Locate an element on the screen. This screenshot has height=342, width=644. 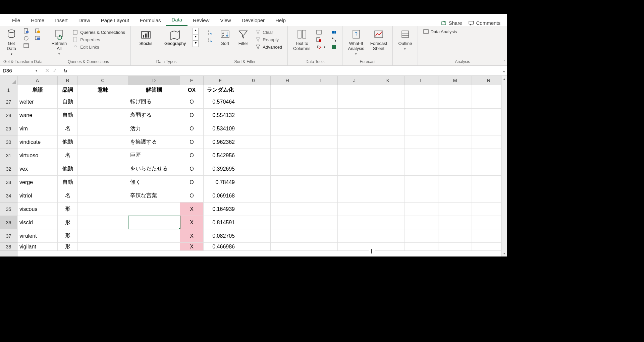
cell-C27 is located at coordinates (103, 102).